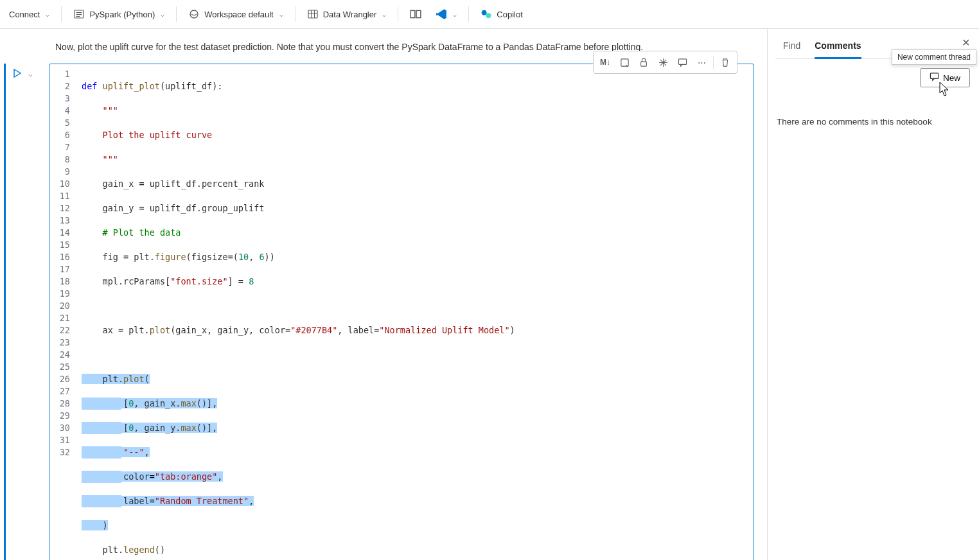 The width and height of the screenshot is (979, 560). Describe the element at coordinates (966, 42) in the screenshot. I see `close-panel-button: ✕` at that location.